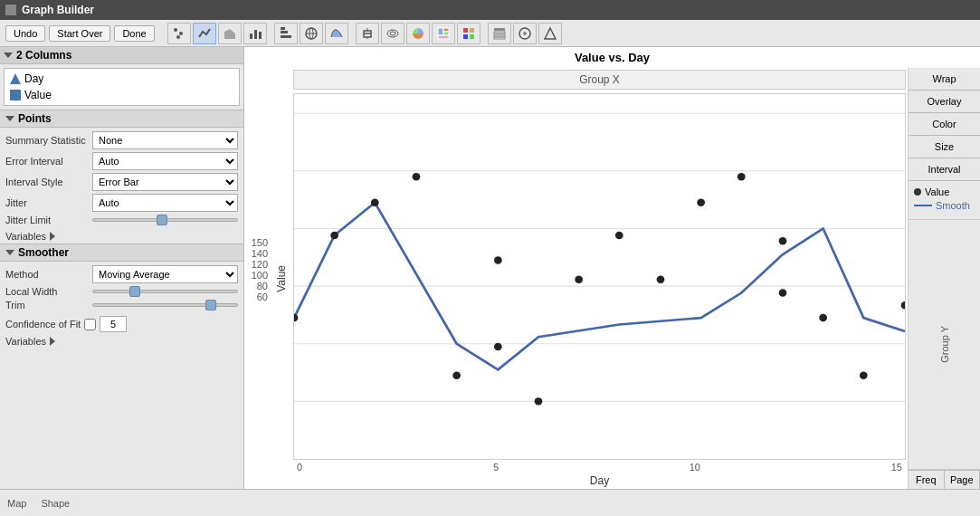  I want to click on smoother-label: Smoother, so click(43, 253).